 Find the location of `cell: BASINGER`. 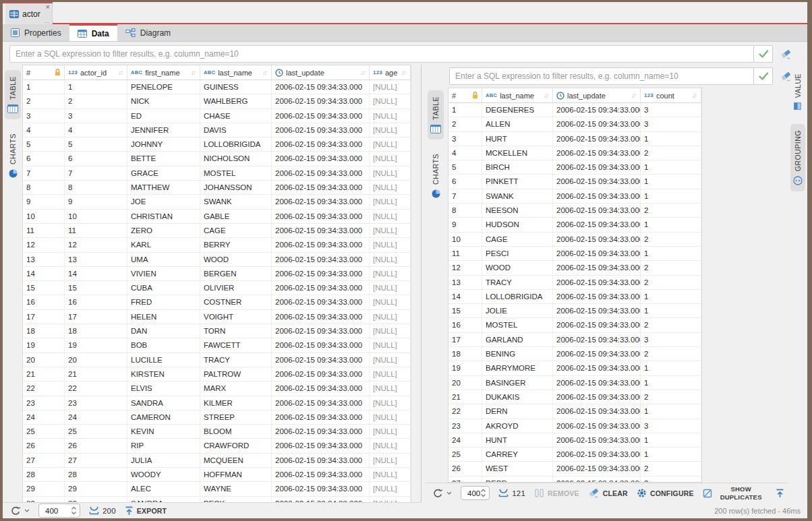

cell: BASINGER is located at coordinates (518, 383).